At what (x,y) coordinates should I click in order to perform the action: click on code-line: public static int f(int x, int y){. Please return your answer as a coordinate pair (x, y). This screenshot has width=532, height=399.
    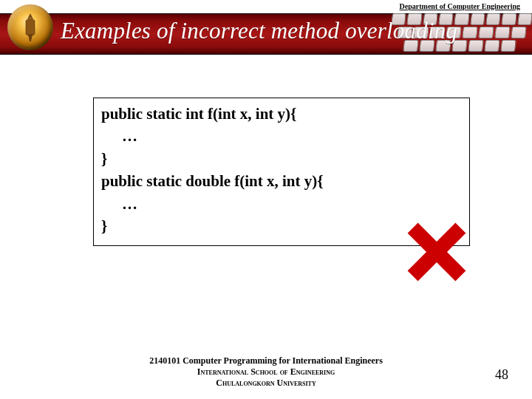
    Looking at the image, I should click on (282, 114).